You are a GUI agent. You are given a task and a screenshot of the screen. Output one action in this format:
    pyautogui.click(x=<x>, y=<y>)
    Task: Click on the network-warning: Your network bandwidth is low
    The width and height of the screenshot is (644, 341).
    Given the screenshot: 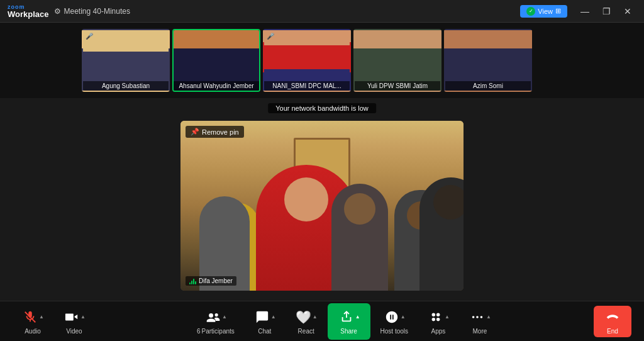 What is the action you would take?
    pyautogui.click(x=322, y=108)
    